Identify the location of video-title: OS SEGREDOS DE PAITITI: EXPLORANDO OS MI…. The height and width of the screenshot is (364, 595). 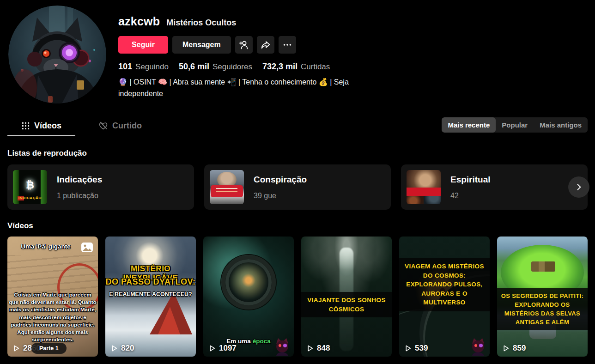
(542, 309).